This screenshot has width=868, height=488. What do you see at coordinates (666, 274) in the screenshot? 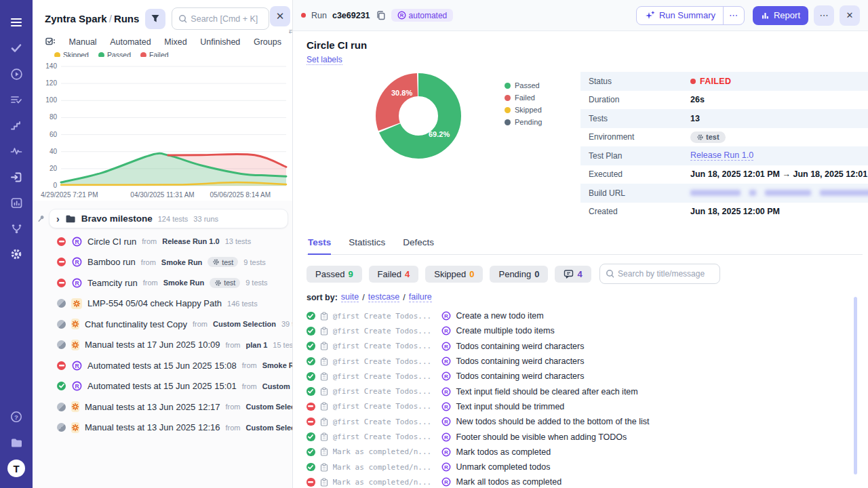
I see `tests-search-input` at bounding box center [666, 274].